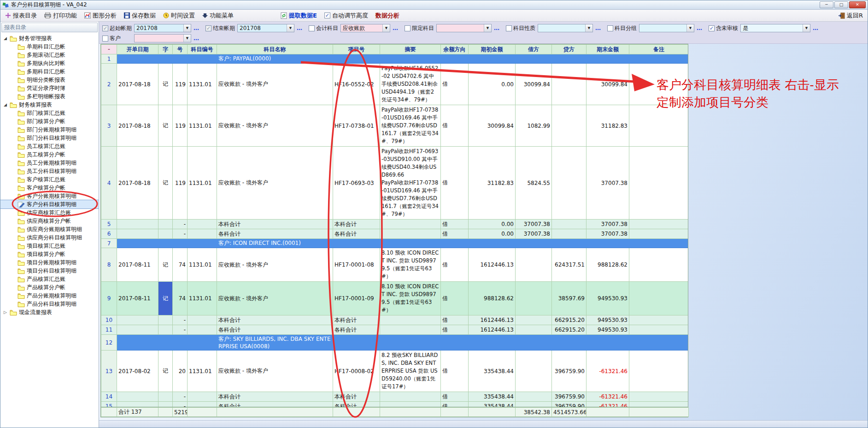  Describe the element at coordinates (50, 105) in the screenshot. I see `tree-group: ◢财务核算报表` at that location.